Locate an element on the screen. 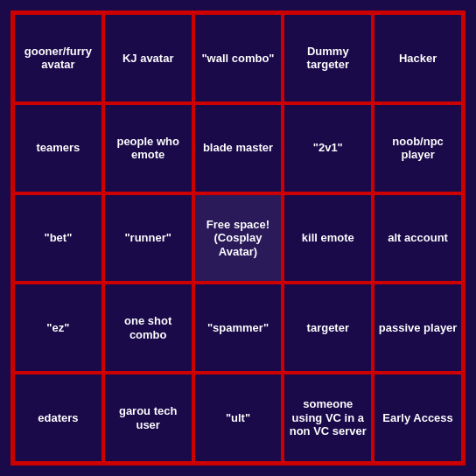 This screenshot has width=476, height=476. cell-text: "spammer" is located at coordinates (238, 328).